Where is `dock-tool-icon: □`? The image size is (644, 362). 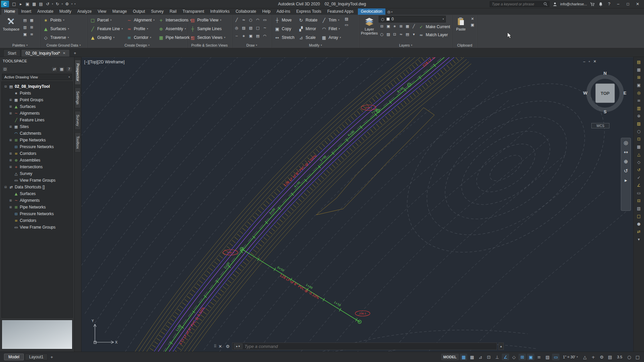 dock-tool-icon: □ is located at coordinates (639, 216).